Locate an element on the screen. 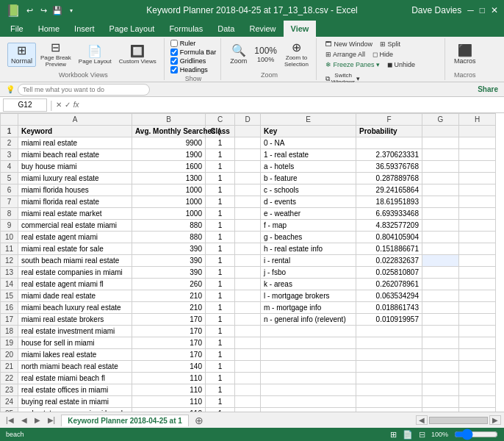 Image resolution: width=504 pixels, height=441 pixels. cell-h21 is located at coordinates (478, 367).